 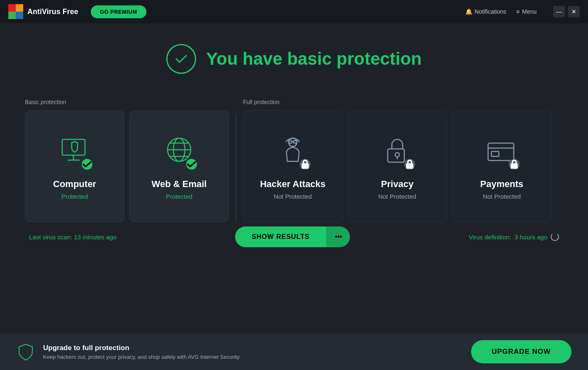 What do you see at coordinates (574, 12) in the screenshot?
I see `close-button: ✕` at bounding box center [574, 12].